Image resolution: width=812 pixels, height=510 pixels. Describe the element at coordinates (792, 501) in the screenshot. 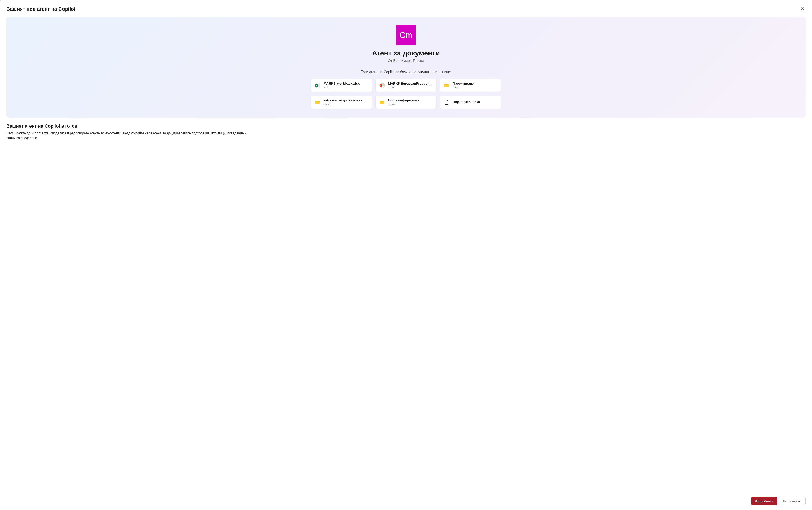

I see `edit-button: Редактиране` at that location.